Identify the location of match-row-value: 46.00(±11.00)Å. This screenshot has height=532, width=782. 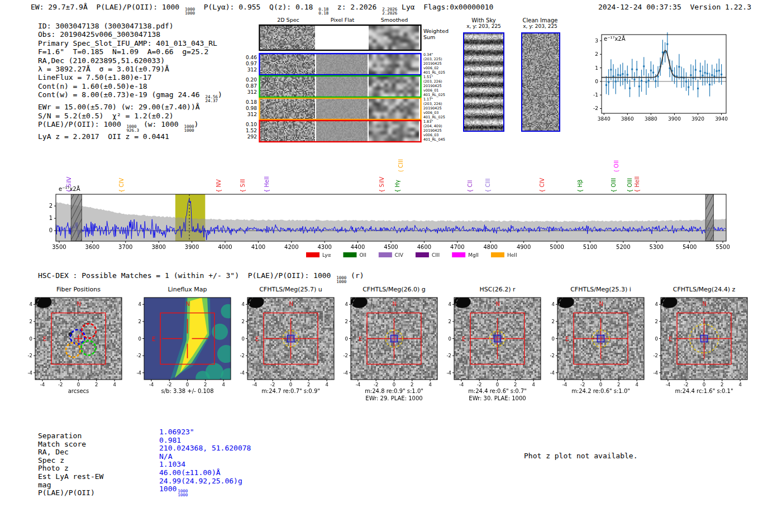
(205, 473).